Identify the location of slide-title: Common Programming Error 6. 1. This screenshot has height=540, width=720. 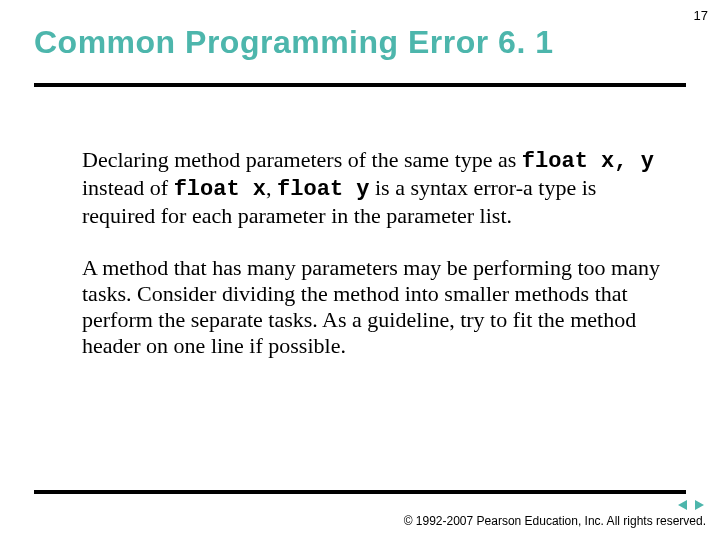
(360, 30).